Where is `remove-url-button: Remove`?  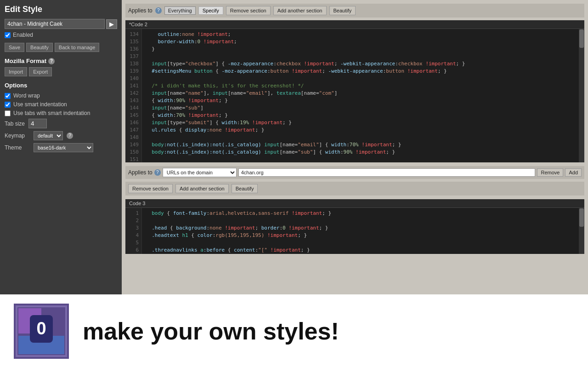 remove-url-button: Remove is located at coordinates (550, 172).